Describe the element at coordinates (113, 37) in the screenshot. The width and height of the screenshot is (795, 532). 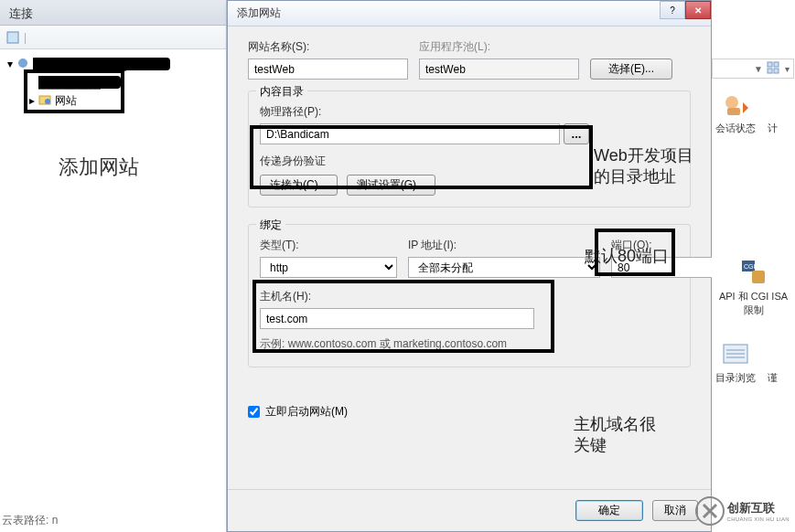
I see `left-toolbar: |` at that location.